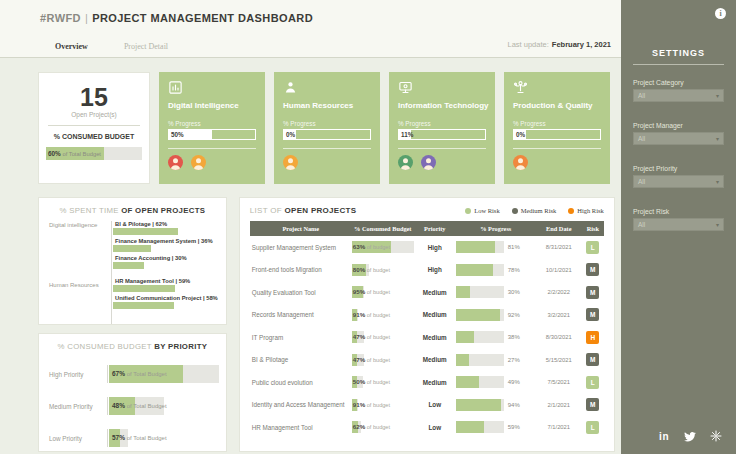 The height and width of the screenshot is (454, 736). Describe the element at coordinates (442, 106) in the screenshot. I see `category-card-title: Information Technology` at that location.